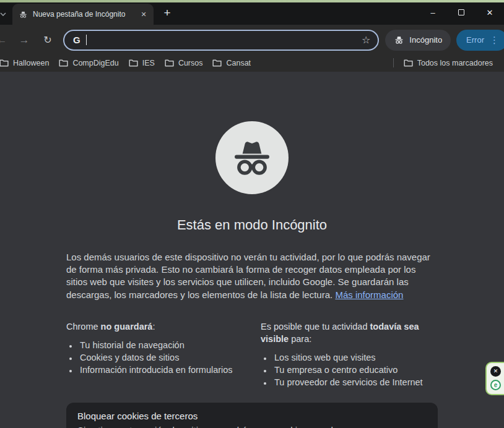 The image size is (504, 428). What do you see at coordinates (349, 370) in the screenshot?
I see `still-visible-list: Los sitios web que visites Tu empresa o …` at bounding box center [349, 370].